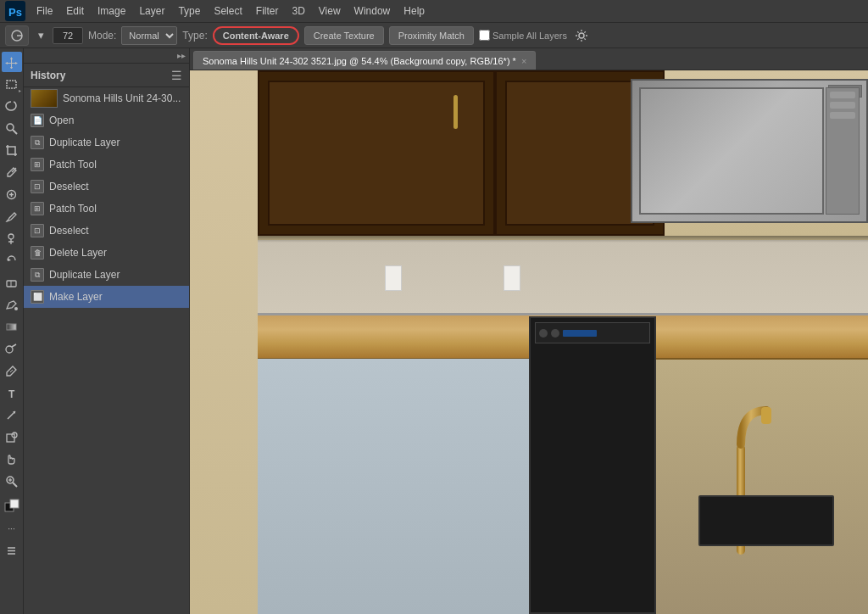 This screenshot has height=614, width=868. What do you see at coordinates (766, 521) in the screenshot?
I see `sink-area` at bounding box center [766, 521].